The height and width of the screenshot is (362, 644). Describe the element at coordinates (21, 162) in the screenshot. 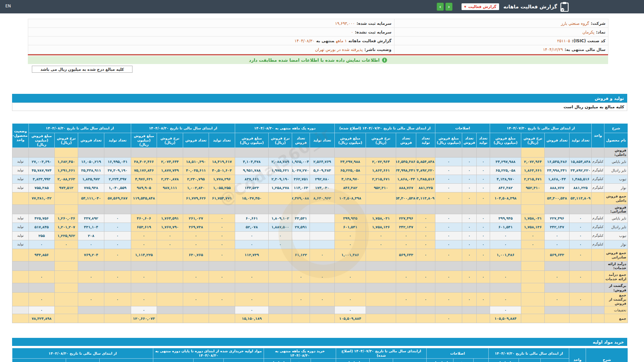

I see `status-cell: تولید` at that location.